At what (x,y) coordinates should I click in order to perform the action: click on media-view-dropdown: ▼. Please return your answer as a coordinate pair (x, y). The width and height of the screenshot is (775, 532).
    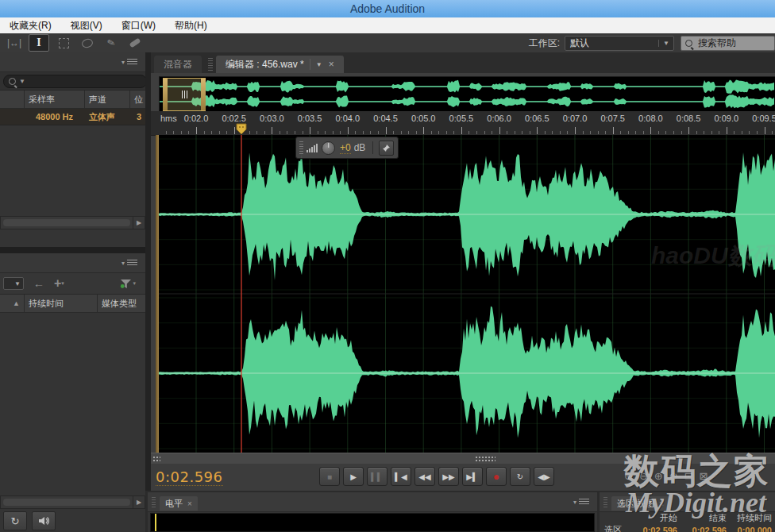
    Looking at the image, I should click on (13, 283).